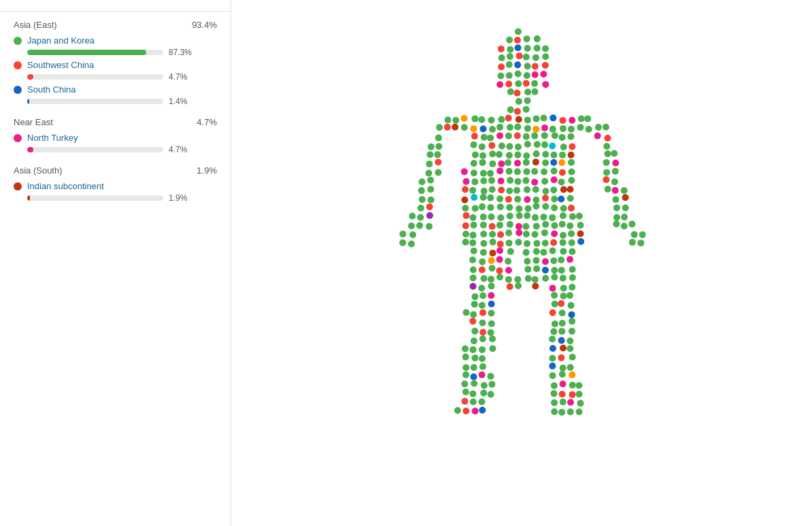 This screenshot has height=526, width=812. I want to click on sub-item: South China1.4%, so click(116, 95).